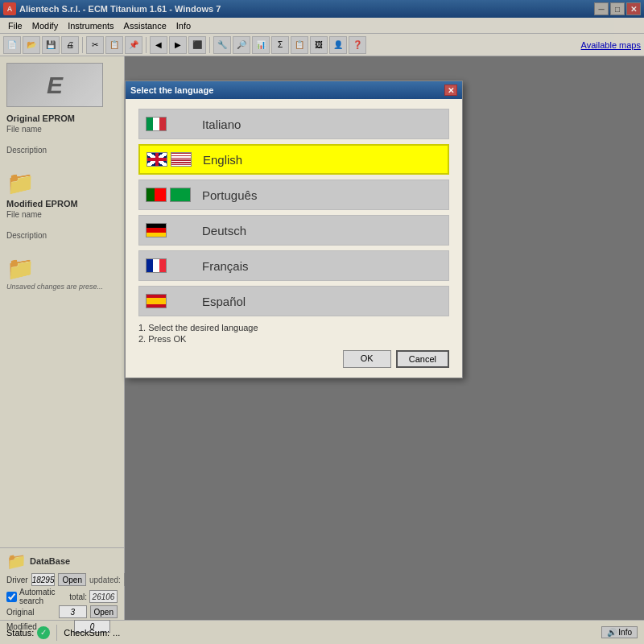 The width and height of the screenshot is (644, 644). What do you see at coordinates (221, 124) in the screenshot?
I see `language-label-italiano: Italiano` at bounding box center [221, 124].